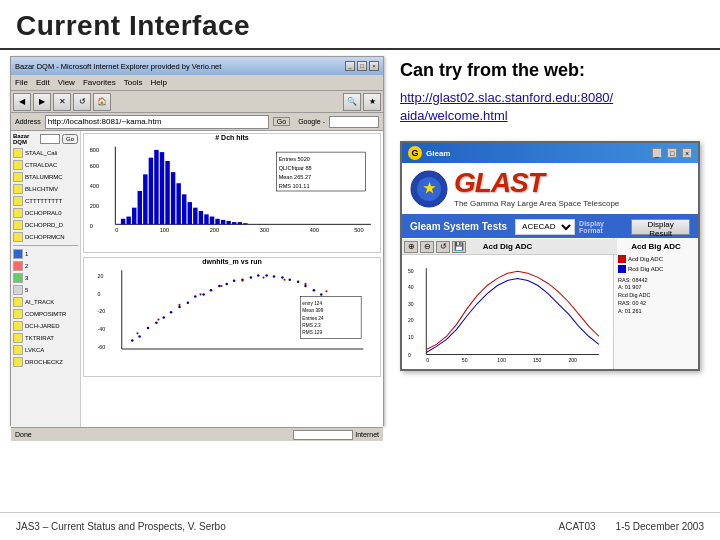  What do you see at coordinates (46, 189) in the screenshot?
I see `sidebar-item-3: BLHCHTMV` at bounding box center [46, 189].